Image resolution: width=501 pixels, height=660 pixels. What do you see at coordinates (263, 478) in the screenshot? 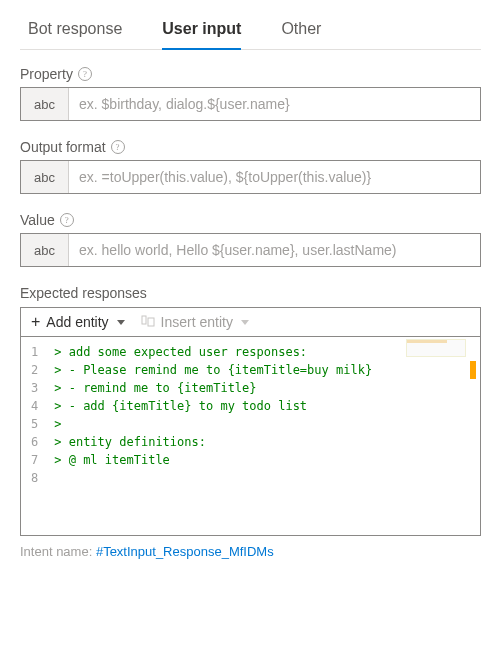
I see `code-line` at bounding box center [263, 478].